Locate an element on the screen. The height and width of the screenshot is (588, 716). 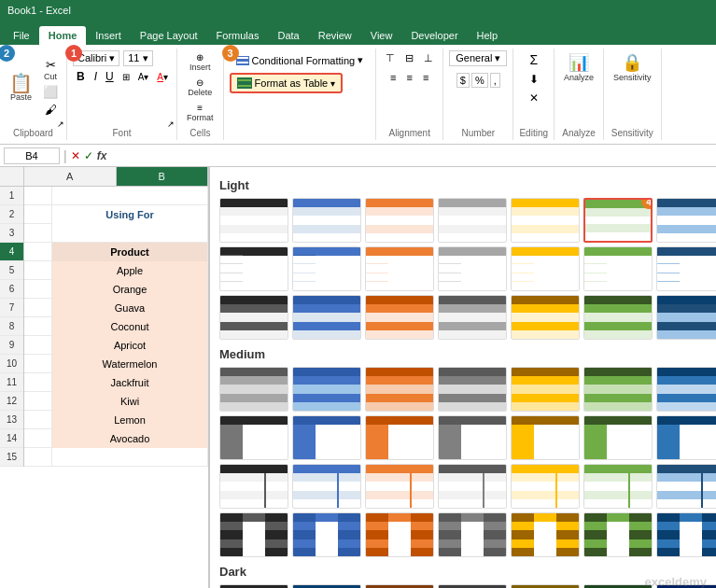
align-middle-button: ⊟ is located at coordinates (409, 58).